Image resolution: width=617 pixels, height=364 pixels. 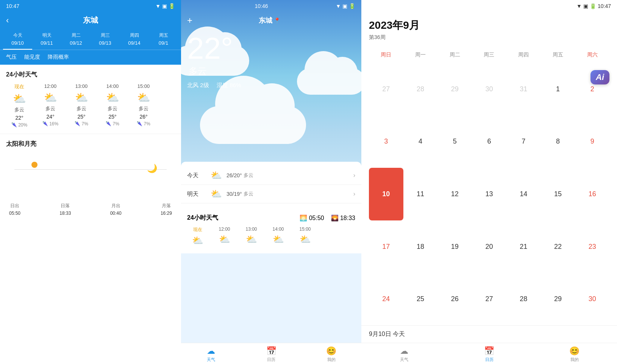 What do you see at coordinates (76, 40) in the screenshot?
I see `p1-day-item: 周二09/12` at bounding box center [76, 40].